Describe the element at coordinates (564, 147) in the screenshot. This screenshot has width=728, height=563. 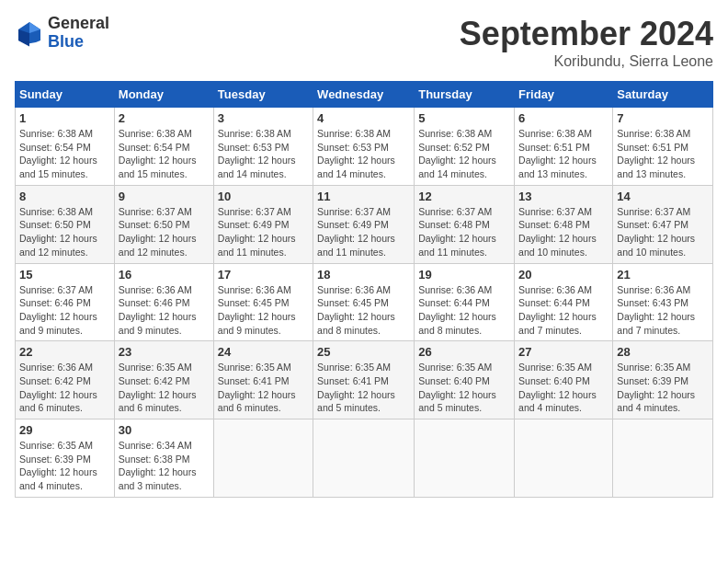
I see `table-row: 6 Sunrise: 6:38 AMSunset: 6:51 PMDayligh…` at that location.